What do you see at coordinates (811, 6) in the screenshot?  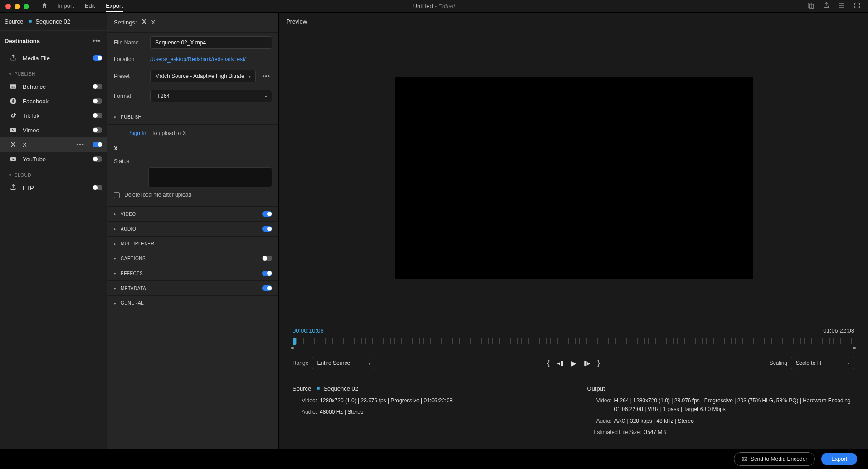 I see `workspace-icon` at bounding box center [811, 6].